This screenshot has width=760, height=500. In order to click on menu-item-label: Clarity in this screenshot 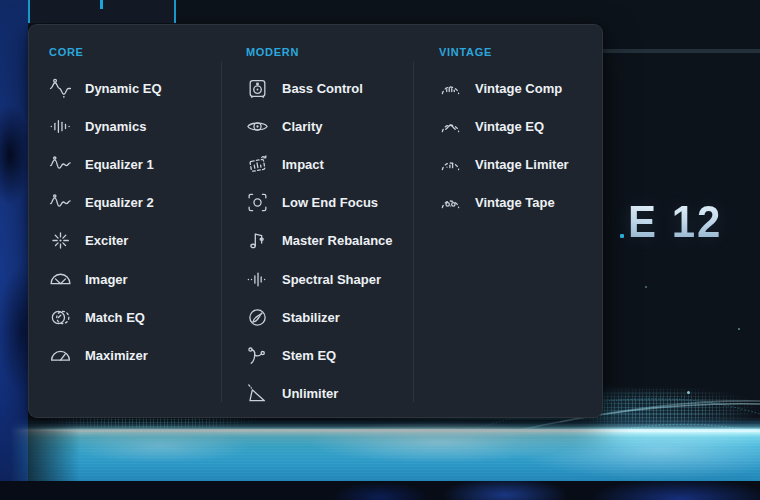, I will do `click(302, 126)`.